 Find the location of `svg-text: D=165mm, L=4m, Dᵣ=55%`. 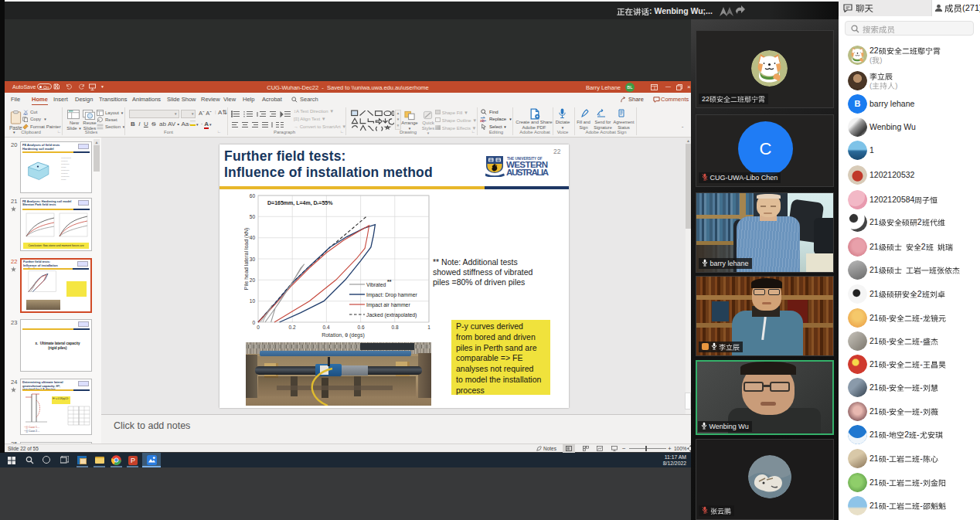

svg-text: D=165mm, L=4m, Dᵣ=55% is located at coordinates (300, 203).